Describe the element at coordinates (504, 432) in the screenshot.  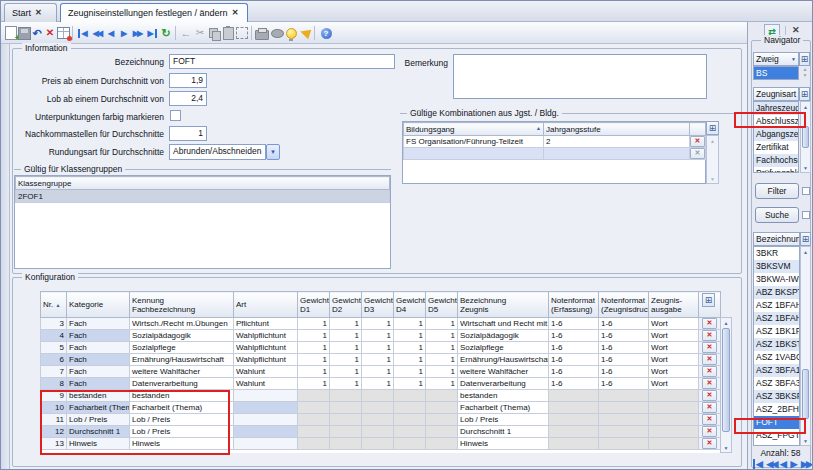
I see `cell: Durchschnitt 1` at that location.